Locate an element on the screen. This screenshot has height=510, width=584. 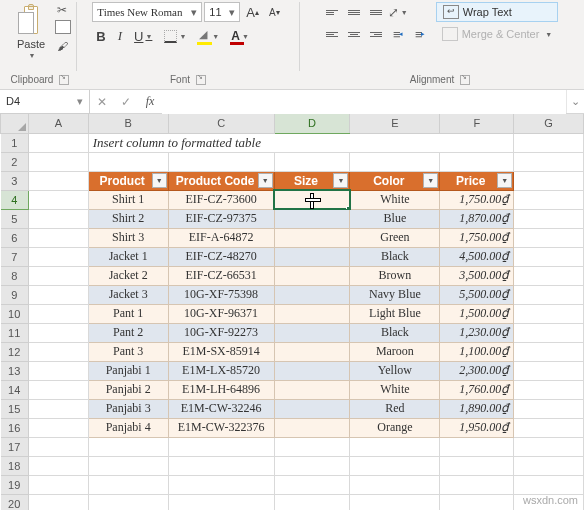
table-cell-7-1: 10G-XF-92273 is located at coordinates (221, 332).